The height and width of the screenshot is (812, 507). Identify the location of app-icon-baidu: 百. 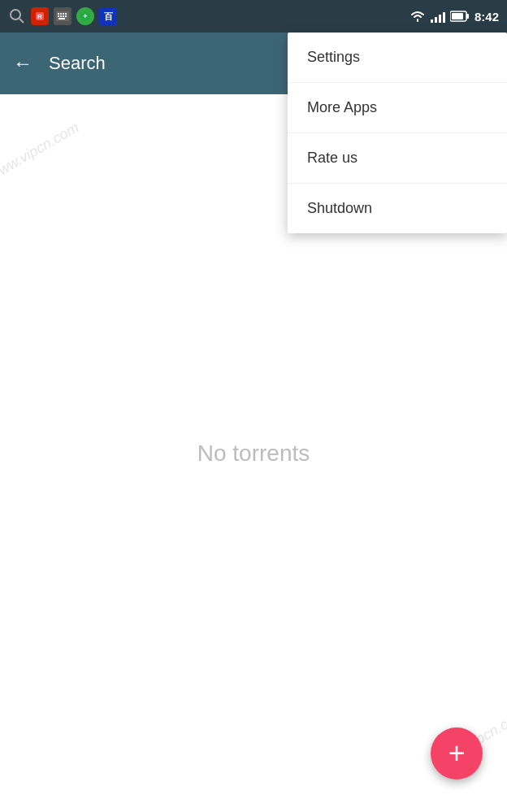
(108, 16).